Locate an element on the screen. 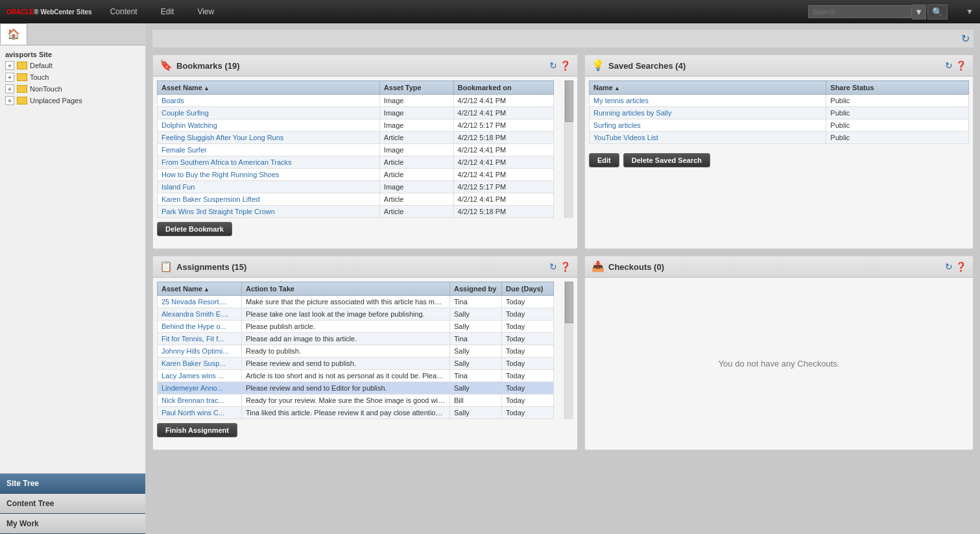  view-menu: View is located at coordinates (206, 12).